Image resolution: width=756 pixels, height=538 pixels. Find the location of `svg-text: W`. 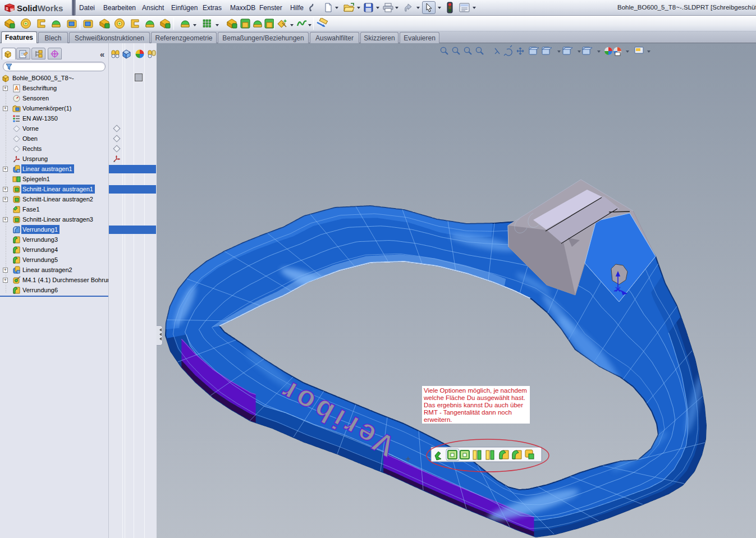

svg-text: W is located at coordinates (12, 10).